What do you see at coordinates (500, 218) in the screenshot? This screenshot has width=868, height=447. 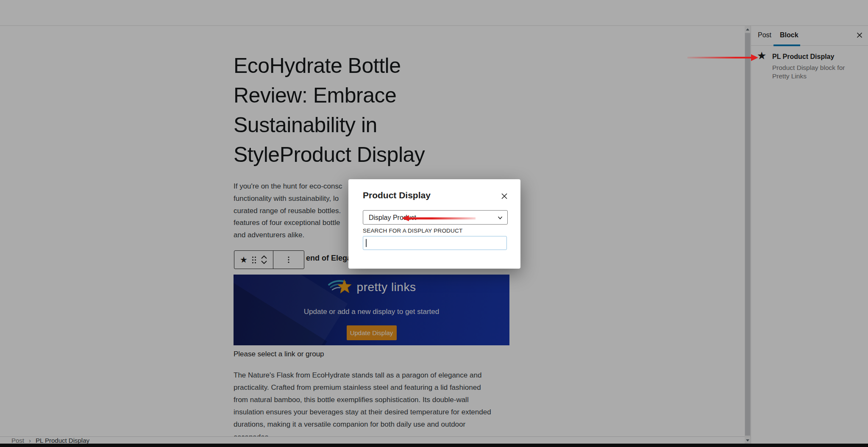 I see `chevron-down-icon` at bounding box center [500, 218].